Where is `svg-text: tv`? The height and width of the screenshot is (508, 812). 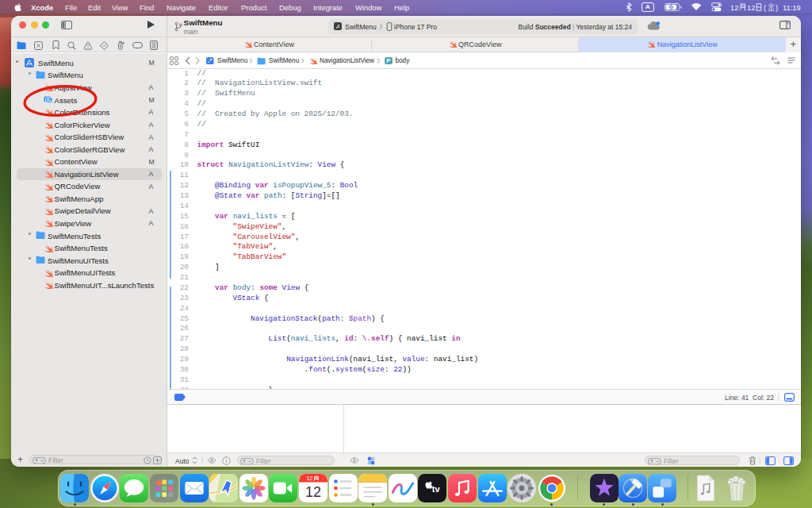 svg-text: tv is located at coordinates (436, 488).